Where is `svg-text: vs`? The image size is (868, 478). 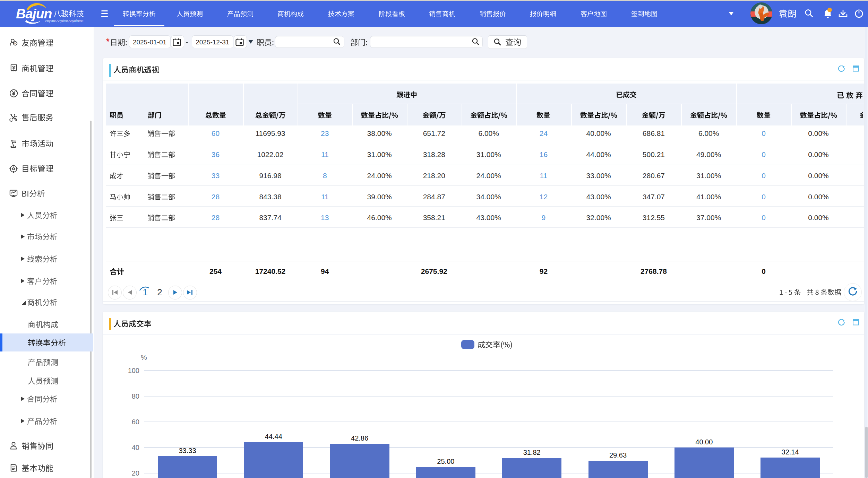
svg-text: vs is located at coordinates (15, 43).